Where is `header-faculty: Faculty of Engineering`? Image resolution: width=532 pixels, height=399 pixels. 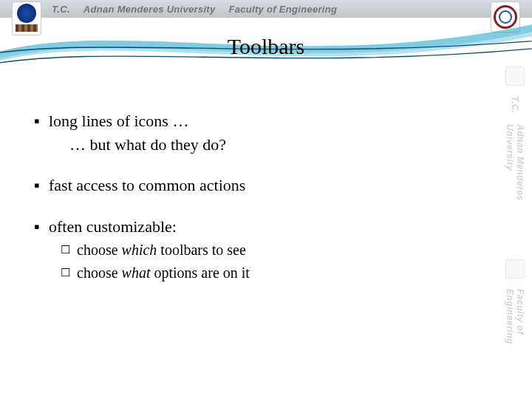 header-faculty: Faculty of Engineering is located at coordinates (284, 9).